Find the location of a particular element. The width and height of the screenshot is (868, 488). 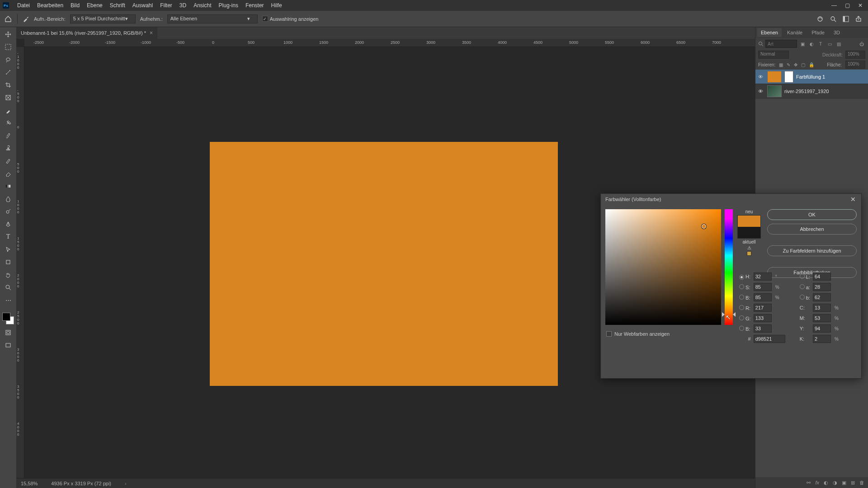

eraser-tool-icon is located at coordinates (8, 174).